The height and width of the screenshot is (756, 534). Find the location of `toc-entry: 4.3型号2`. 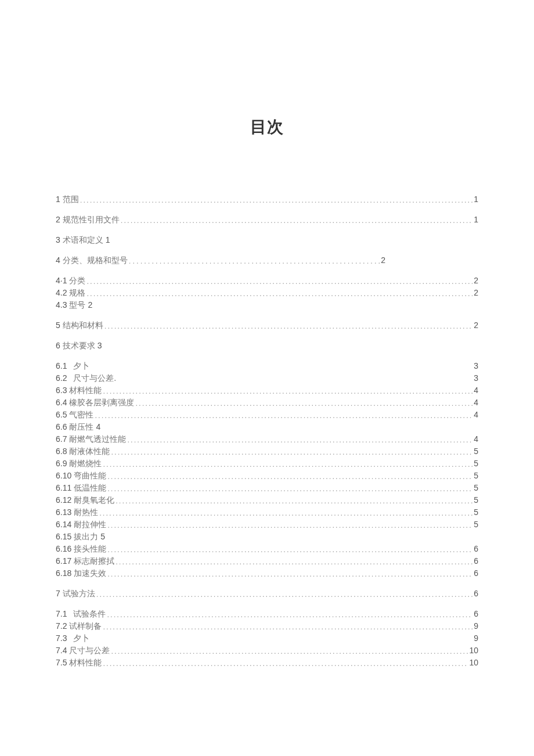

toc-entry: 4.3型号2 is located at coordinates (267, 305).